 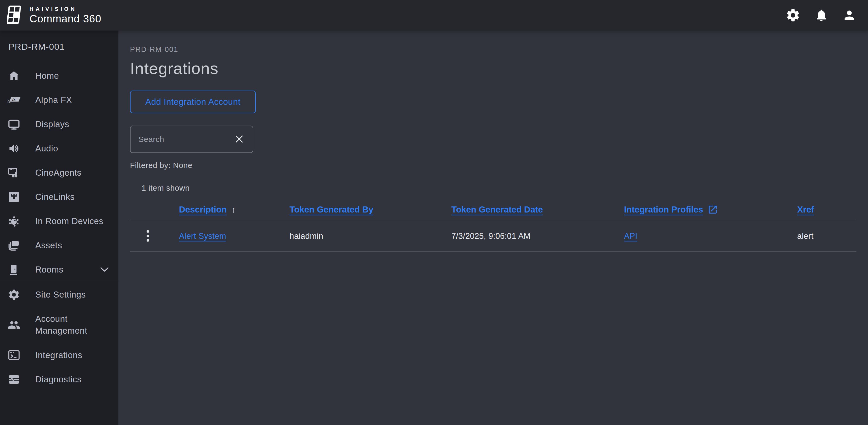 What do you see at coordinates (14, 99) in the screenshot?
I see `svg-text: fx` at bounding box center [14, 99].